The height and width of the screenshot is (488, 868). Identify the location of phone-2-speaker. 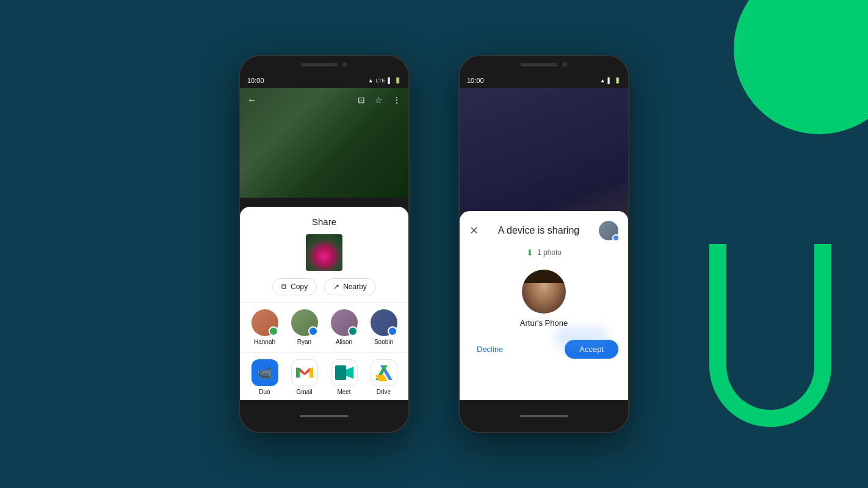
(539, 65).